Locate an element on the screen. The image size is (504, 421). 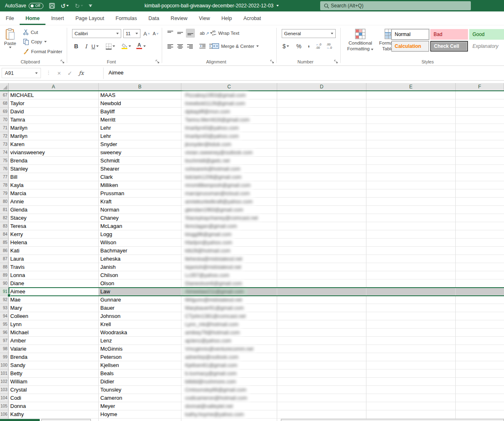
row-header-77: 77 is located at coordinates (4, 177).